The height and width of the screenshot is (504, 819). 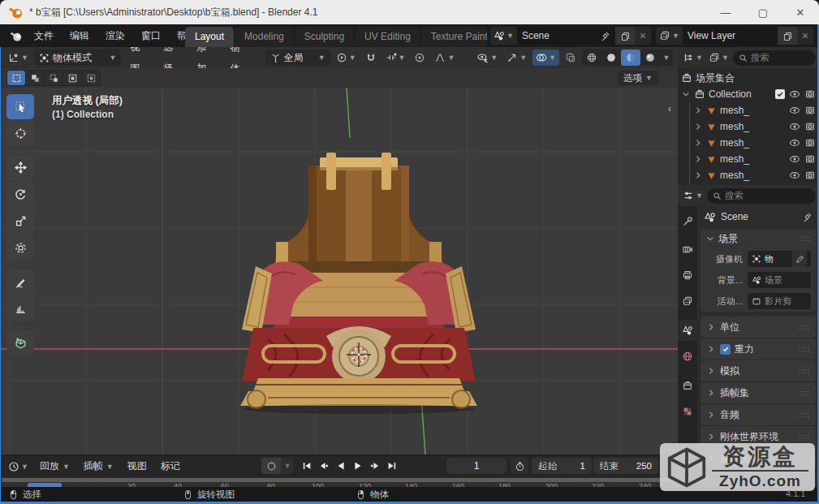 I want to click on tool-add-cube, so click(x=20, y=342).